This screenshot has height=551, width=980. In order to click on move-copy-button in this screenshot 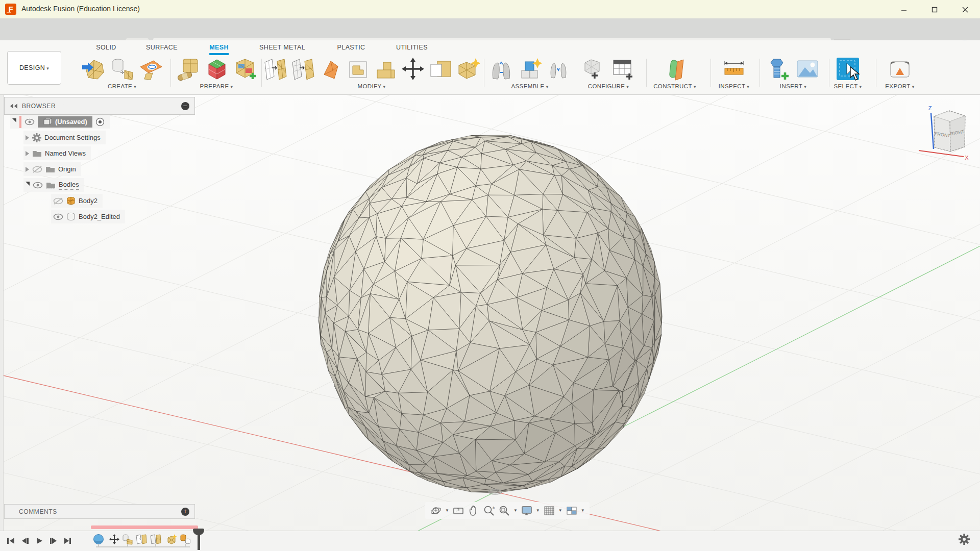, I will do `click(413, 69)`.